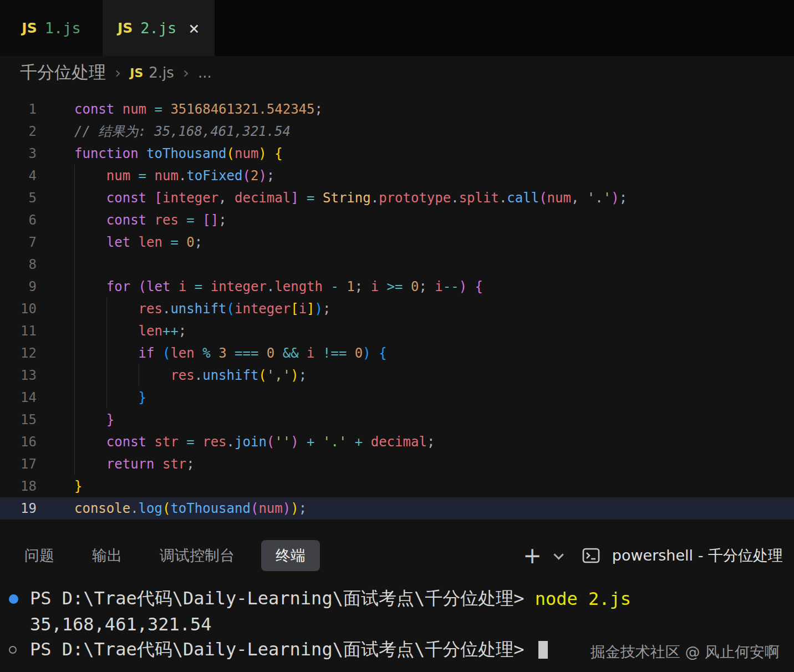 The height and width of the screenshot is (672, 794). What do you see at coordinates (19, 650) in the screenshot?
I see `terminal-pending-ring-icon` at bounding box center [19, 650].